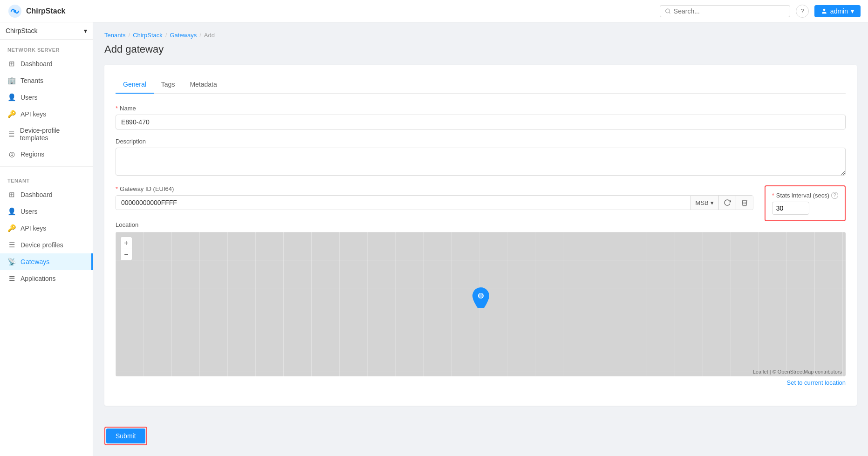  What do you see at coordinates (702, 203) in the screenshot?
I see `msb-label: MSB` at bounding box center [702, 203].